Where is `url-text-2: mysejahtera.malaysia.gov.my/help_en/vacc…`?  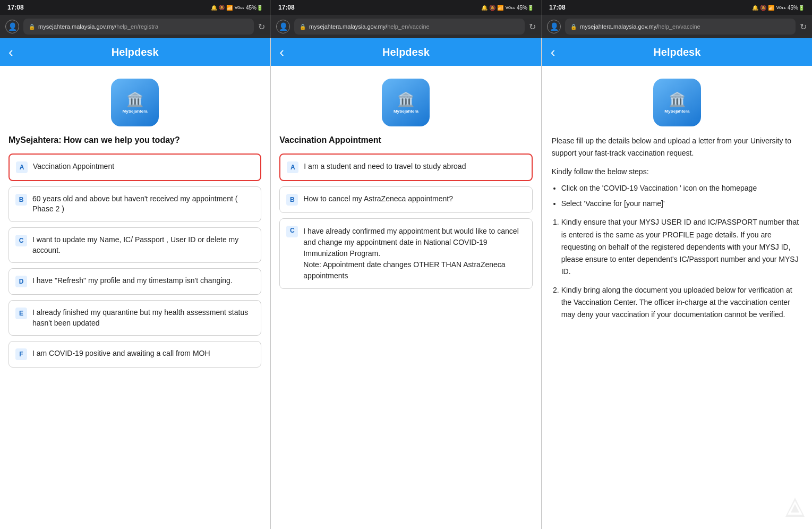 url-text-2: mysejahtera.malaysia.gov.my/help_en/vacc… is located at coordinates (370, 27).